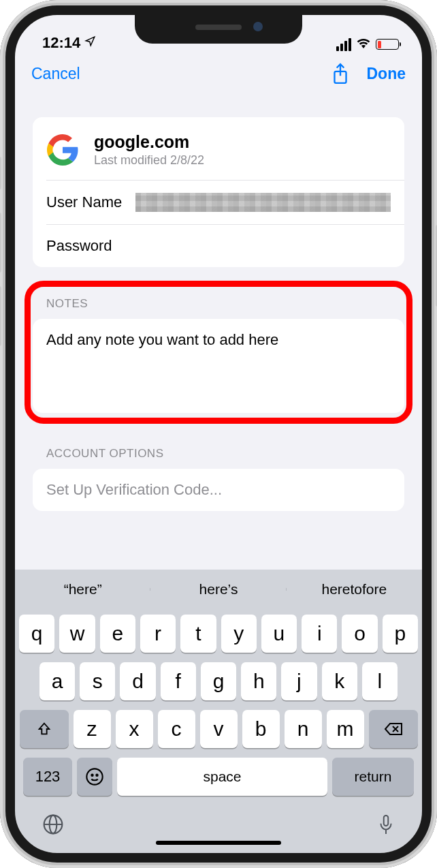  I want to click on username-value-redacted, so click(263, 202).